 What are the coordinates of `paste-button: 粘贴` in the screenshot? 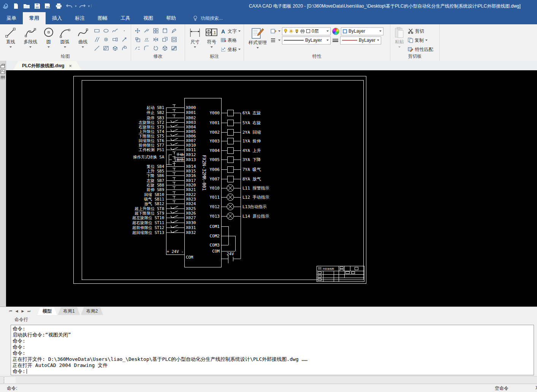 It's located at (399, 38).